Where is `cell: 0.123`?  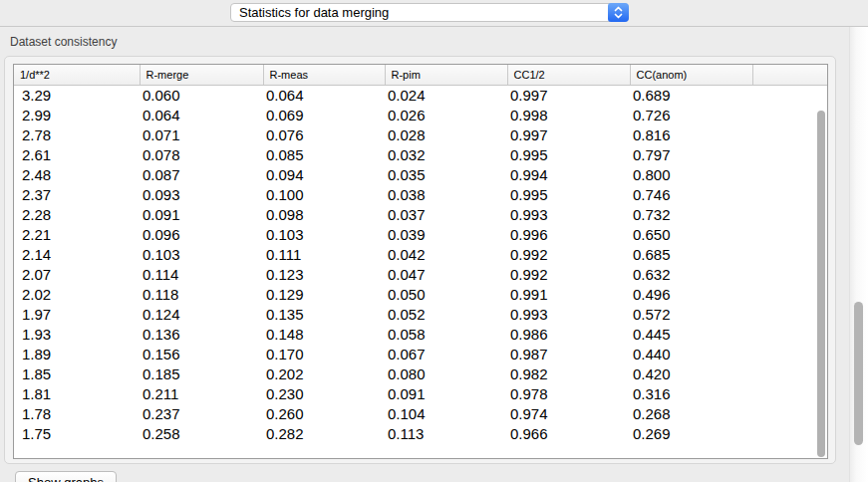
cell: 0.123 is located at coordinates (324, 275).